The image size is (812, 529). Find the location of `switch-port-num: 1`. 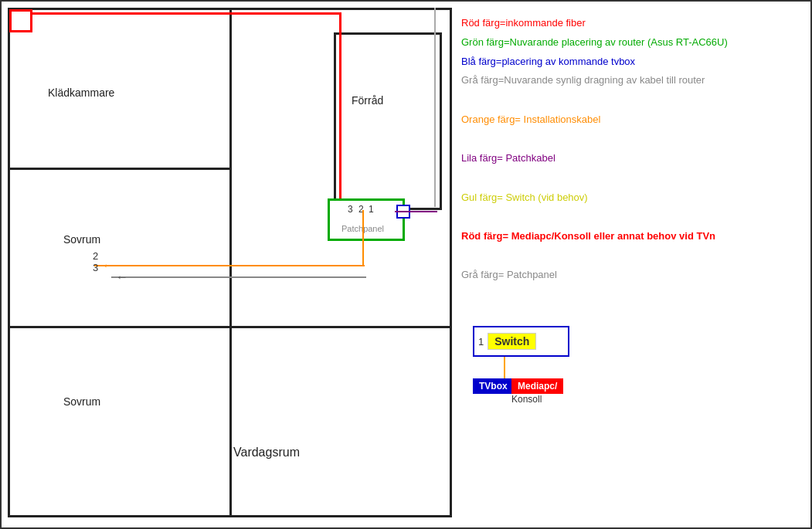

switch-port-num: 1 is located at coordinates (481, 341).